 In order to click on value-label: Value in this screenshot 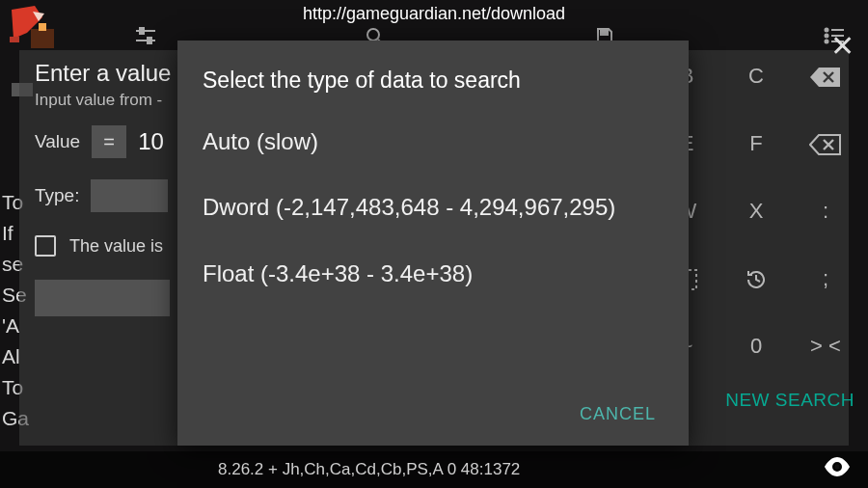, I will do `click(58, 142)`.